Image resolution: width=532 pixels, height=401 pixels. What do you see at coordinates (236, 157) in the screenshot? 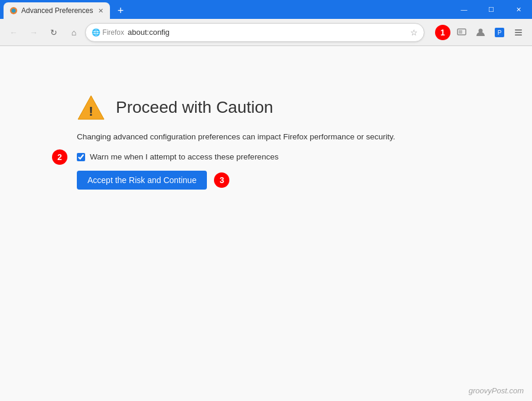
I see `checkbox-row: 2 Warn me when I attempt to access these…` at bounding box center [236, 157].